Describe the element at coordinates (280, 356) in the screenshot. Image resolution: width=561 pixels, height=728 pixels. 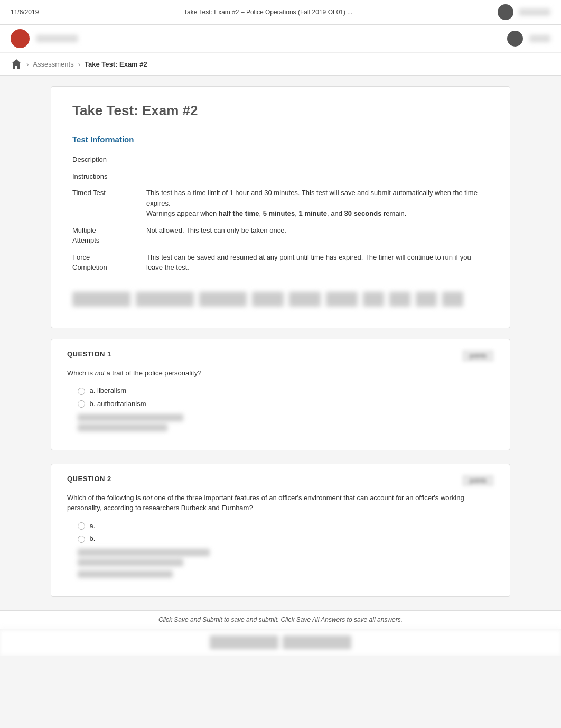
I see `question-1-header: QUESTION 1 points` at that location.